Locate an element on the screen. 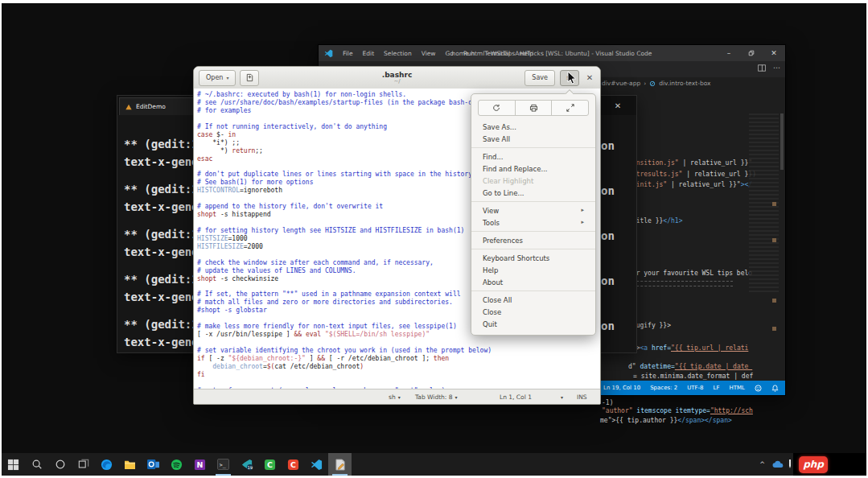 The height and width of the screenshot is (478, 868). menu-item-about: About is located at coordinates (533, 282).